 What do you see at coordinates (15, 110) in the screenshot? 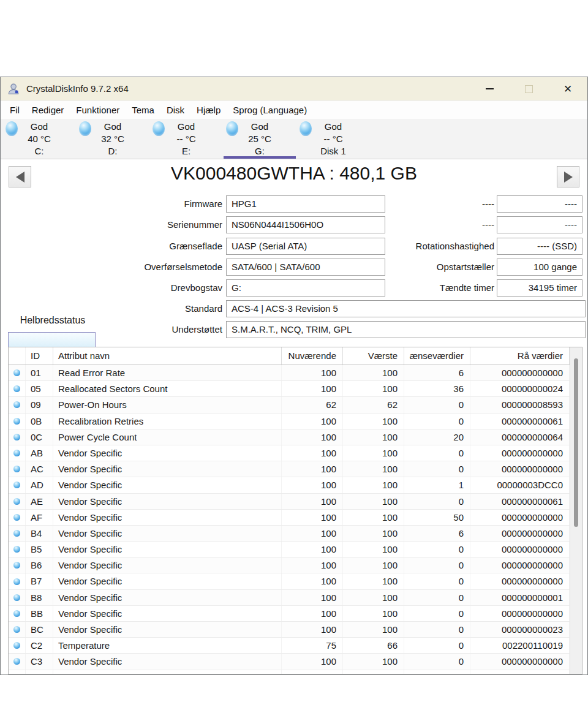
I see `menu-item: Fil` at bounding box center [15, 110].